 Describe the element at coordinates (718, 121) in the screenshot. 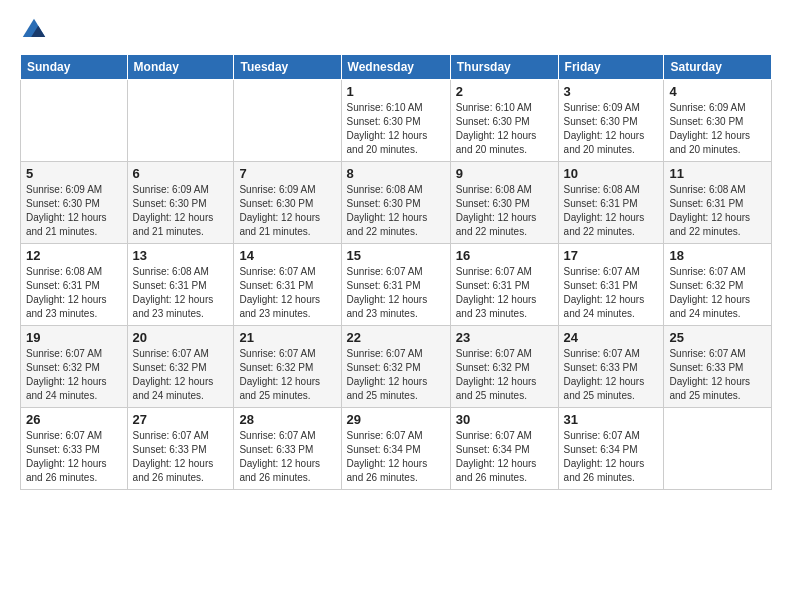

I see `calendar-cell: 4Sunrise: 6:09 AMSunset: 6:30 PMDaylight…` at that location.